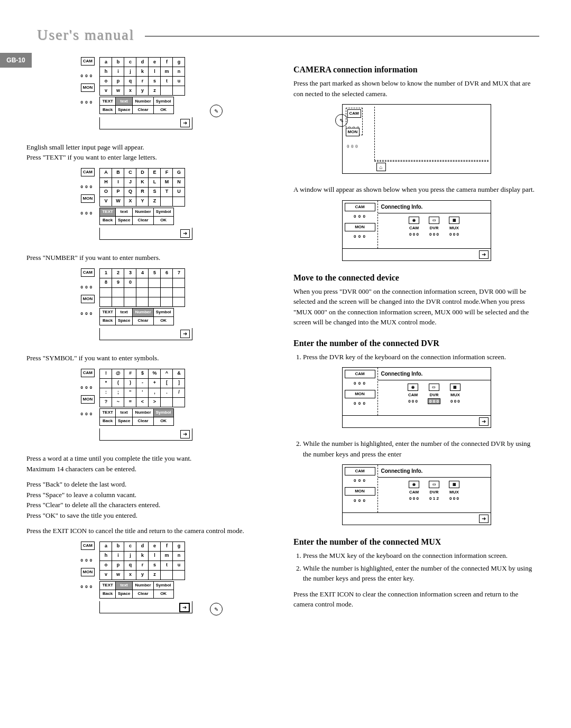 The width and height of the screenshot is (571, 728). Describe the element at coordinates (417, 599) in the screenshot. I see `text: Press the EXIT ICON to clear the connect…` at that location.